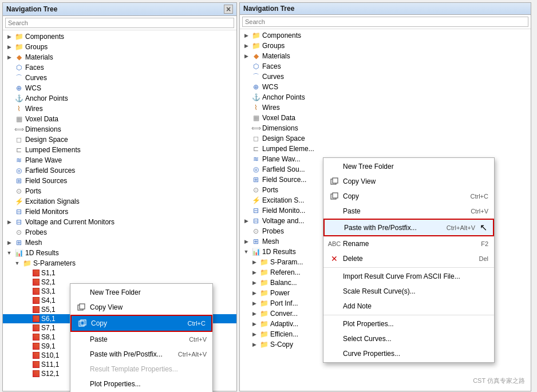 Image resolution: width=537 pixels, height=392 pixels. What do you see at coordinates (120, 253) in the screenshot?
I see `tree-item-1d-results: ▼ 📊 1D Results` at bounding box center [120, 253].